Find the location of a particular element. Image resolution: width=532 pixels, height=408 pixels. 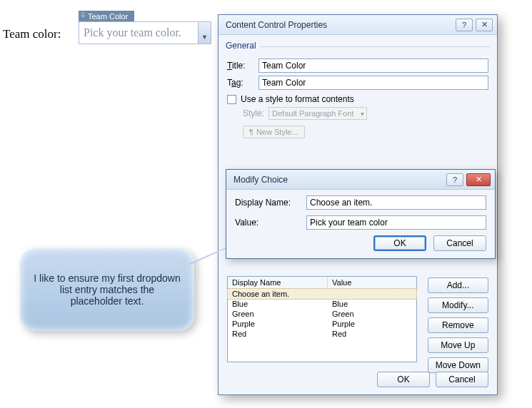

sub-dialog-title: Modify Choice is located at coordinates (338, 180).